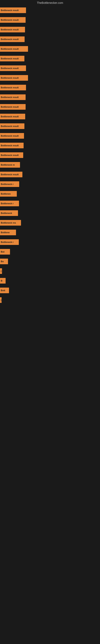  Describe the element at coordinates (50, 194) in the screenshot. I see `bar-row: Bottlenec` at that location.